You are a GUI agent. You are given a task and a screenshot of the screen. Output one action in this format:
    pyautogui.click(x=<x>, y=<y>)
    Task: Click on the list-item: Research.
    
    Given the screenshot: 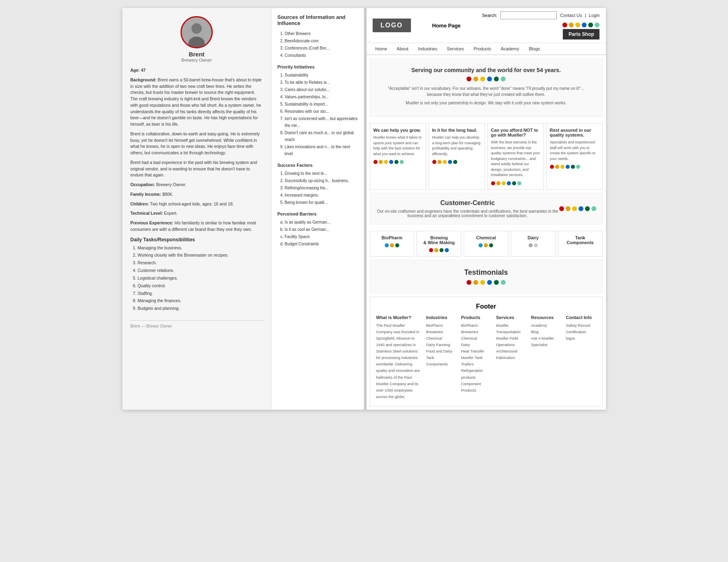 What is the action you would take?
    pyautogui.click(x=201, y=263)
    